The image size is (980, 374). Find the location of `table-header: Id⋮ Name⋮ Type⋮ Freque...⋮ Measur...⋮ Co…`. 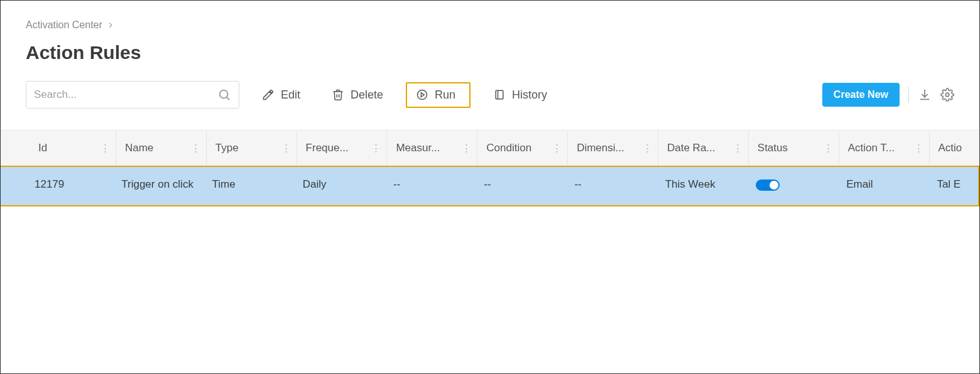

table-header: Id⋮ Name⋮ Type⋮ Freque...⋮ Measur...⋮ Co… is located at coordinates (503, 148).